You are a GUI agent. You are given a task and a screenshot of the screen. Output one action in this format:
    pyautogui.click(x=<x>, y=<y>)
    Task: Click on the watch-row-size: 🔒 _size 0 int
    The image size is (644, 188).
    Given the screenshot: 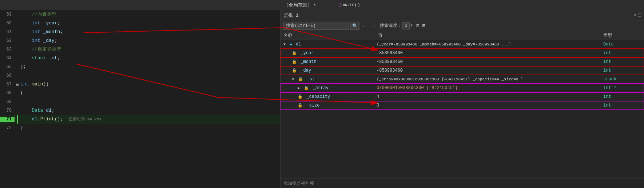 What is the action you would take?
    pyautogui.click(x=462, y=105)
    